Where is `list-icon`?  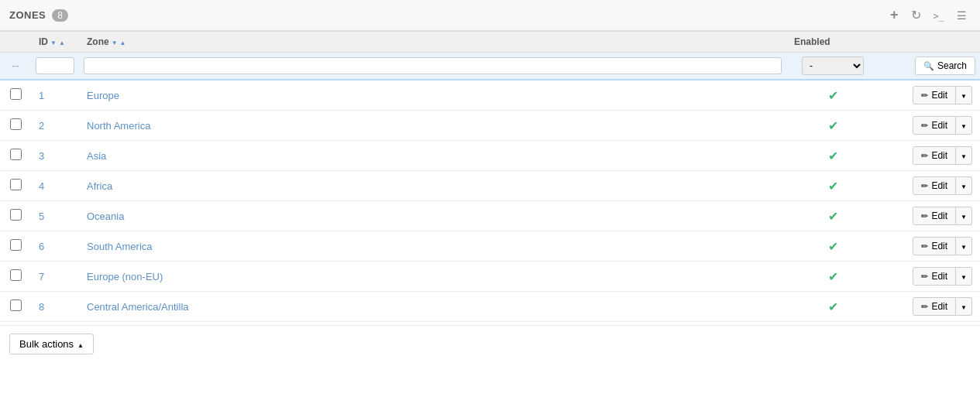 list-icon is located at coordinates (962, 15).